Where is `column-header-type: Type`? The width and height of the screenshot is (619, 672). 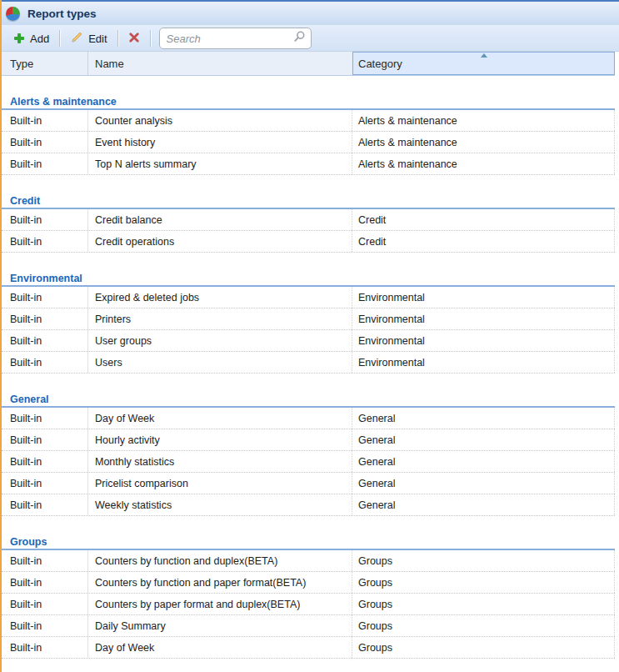 column-header-type: Type is located at coordinates (45, 63).